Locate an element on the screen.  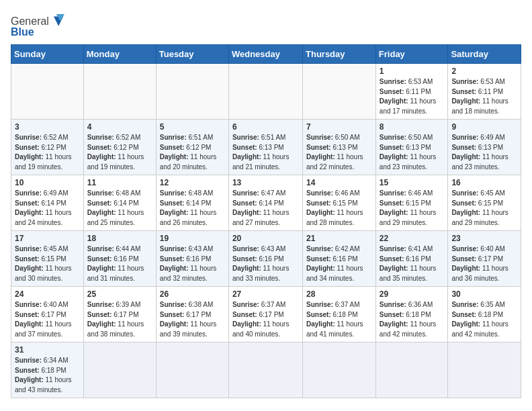
day-number: 31 is located at coordinates (47, 350).